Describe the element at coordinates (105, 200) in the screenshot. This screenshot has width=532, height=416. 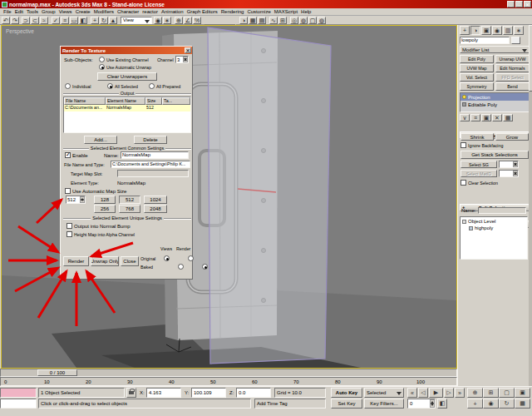
I see `size-128-button: 128` at that location.